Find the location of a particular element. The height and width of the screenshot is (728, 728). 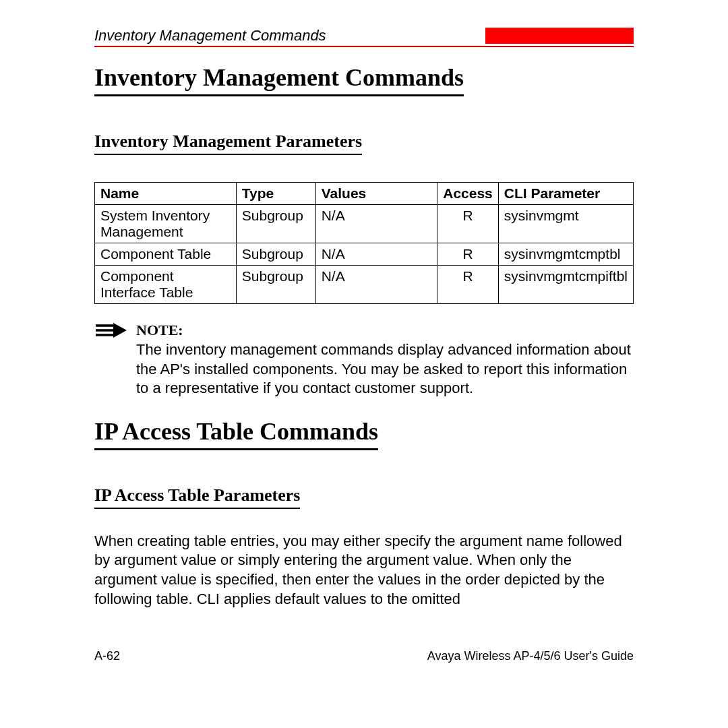

cell-name: Component Interface Table is located at coordinates (166, 284).